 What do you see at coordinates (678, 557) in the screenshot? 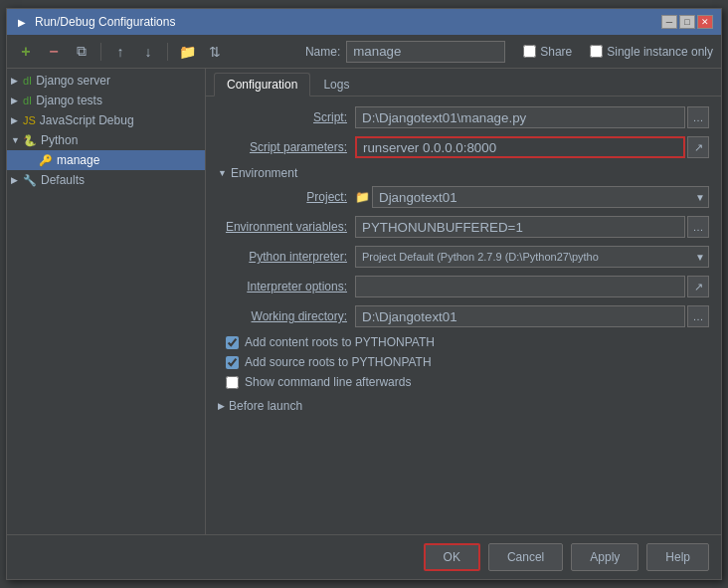
I see `help-button: Help` at bounding box center [678, 557].